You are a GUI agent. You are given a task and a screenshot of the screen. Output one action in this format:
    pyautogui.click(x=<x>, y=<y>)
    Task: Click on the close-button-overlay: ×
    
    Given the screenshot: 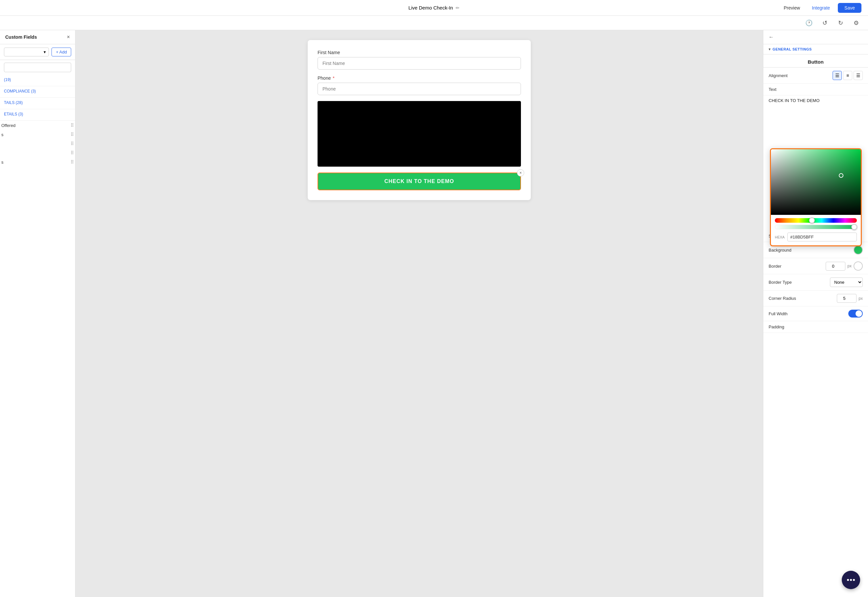 What is the action you would take?
    pyautogui.click(x=521, y=173)
    